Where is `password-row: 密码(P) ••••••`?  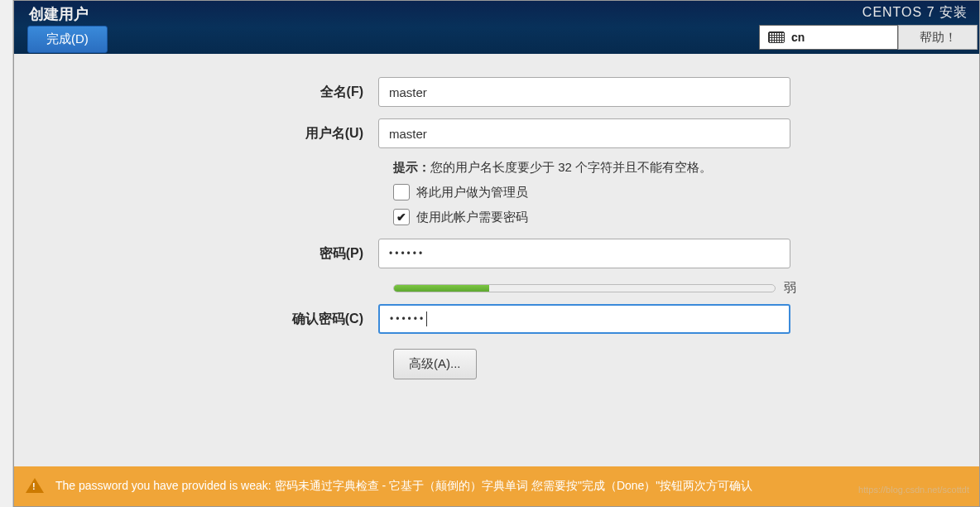
password-row: 密码(P) •••••• is located at coordinates (497, 254).